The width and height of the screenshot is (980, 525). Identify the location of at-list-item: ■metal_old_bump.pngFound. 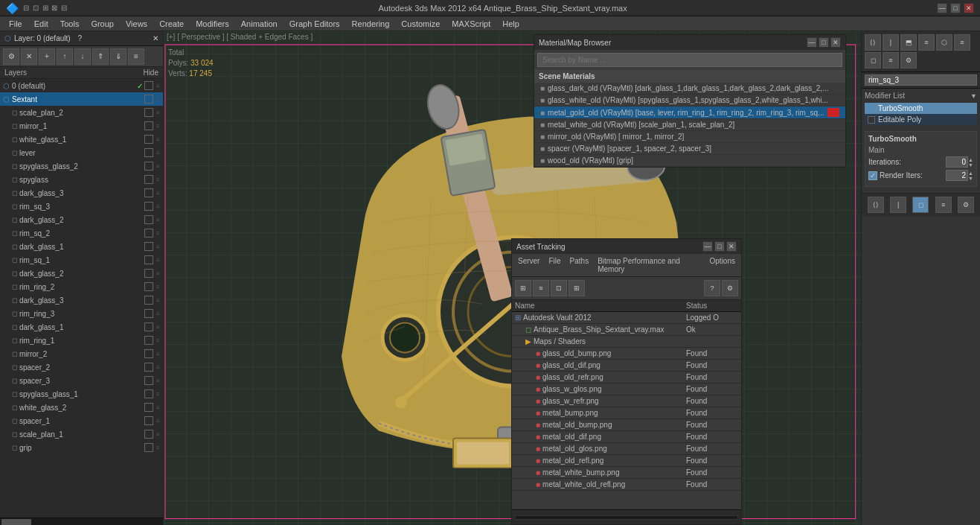
(627, 425).